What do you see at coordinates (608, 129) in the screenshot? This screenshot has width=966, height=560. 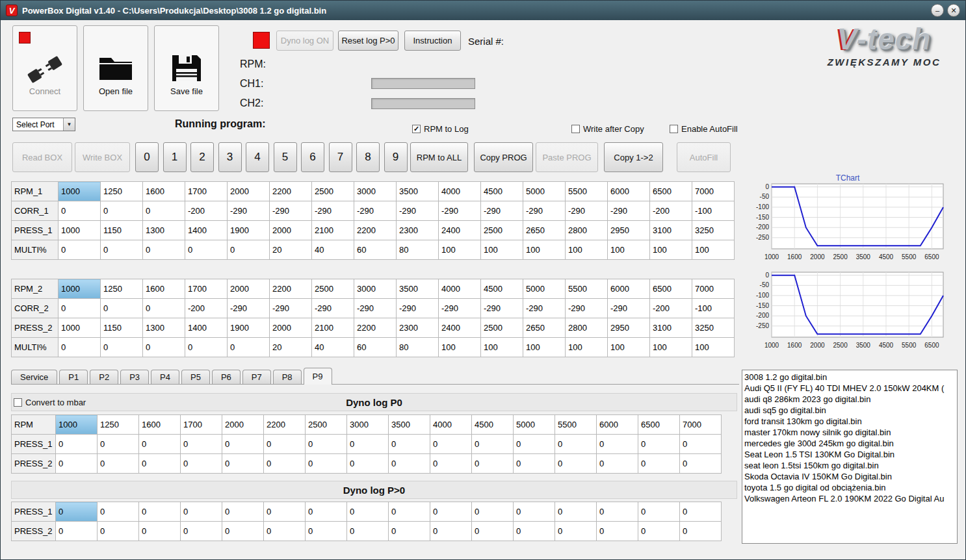 I see `write-after-copy-checkbox: Write after Copy` at bounding box center [608, 129].